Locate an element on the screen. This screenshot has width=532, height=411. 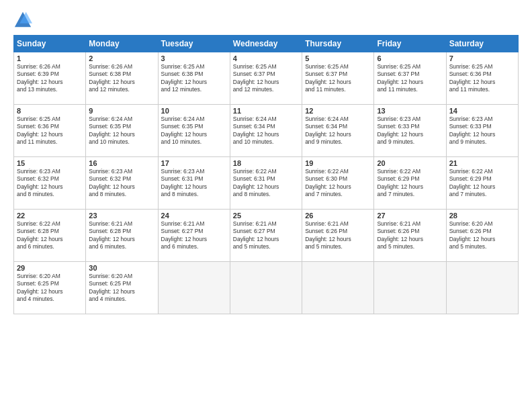
weekday-header-wednesday: Wednesday is located at coordinates (266, 44).